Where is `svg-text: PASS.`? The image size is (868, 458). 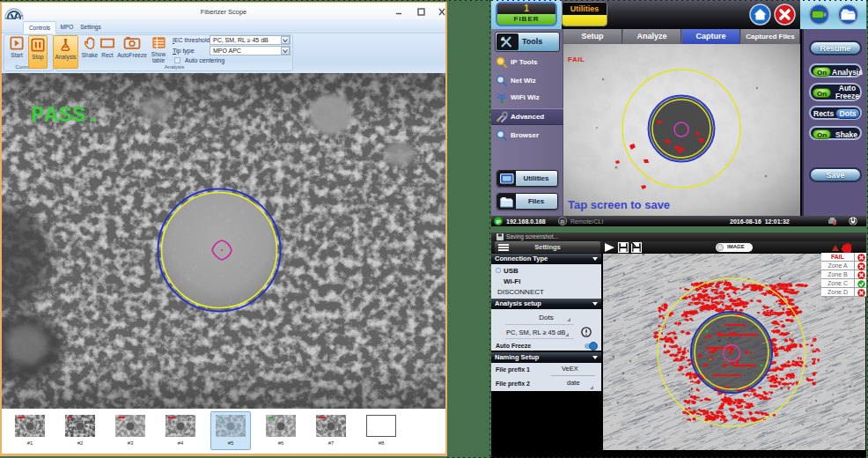 svg-text: PASS. is located at coordinates (65, 115).